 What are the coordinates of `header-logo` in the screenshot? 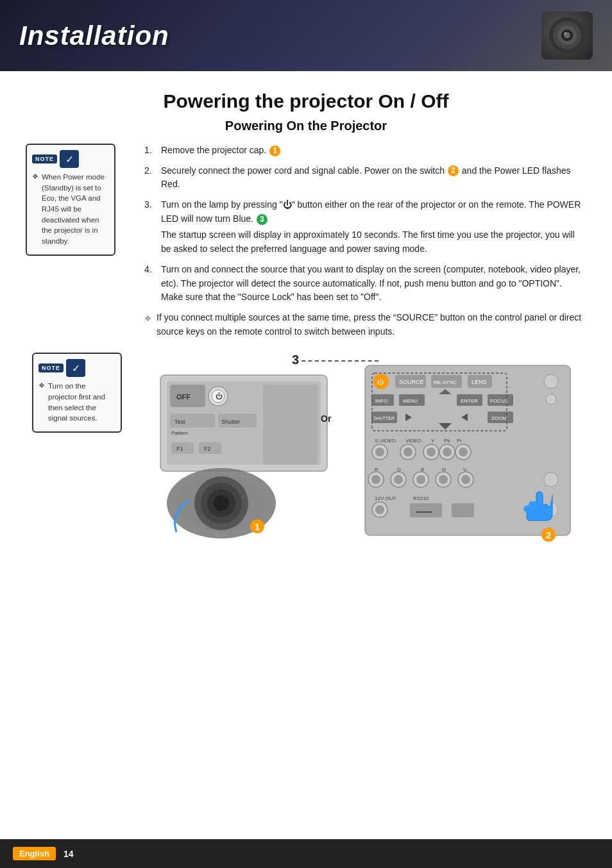 It's located at (567, 36).